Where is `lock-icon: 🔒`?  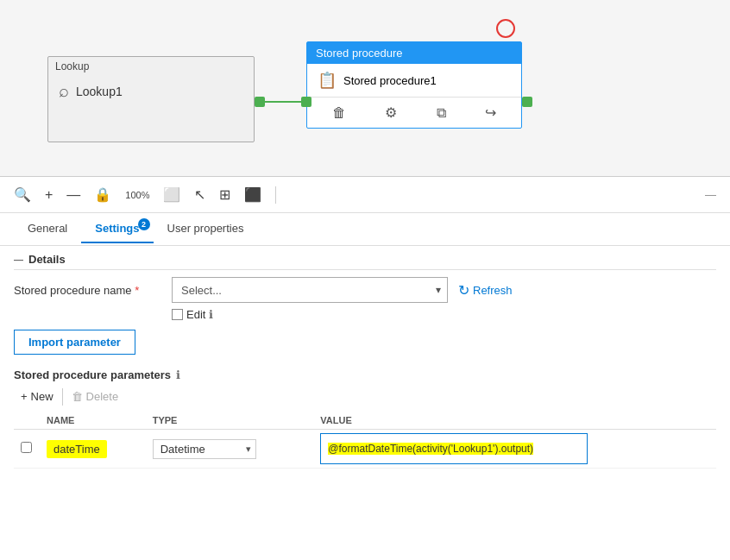 lock-icon: 🔒 is located at coordinates (103, 195).